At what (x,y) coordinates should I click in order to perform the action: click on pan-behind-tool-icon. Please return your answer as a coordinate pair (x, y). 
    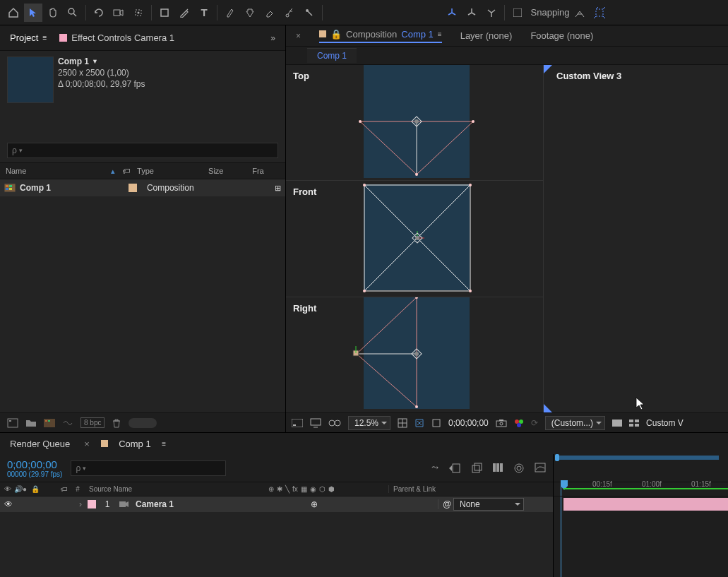
    Looking at the image, I should click on (138, 13).